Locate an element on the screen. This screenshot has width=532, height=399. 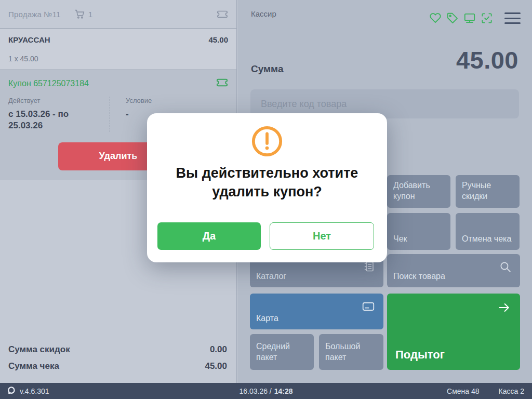
footer-date: 16.03.26 / is located at coordinates (255, 391).